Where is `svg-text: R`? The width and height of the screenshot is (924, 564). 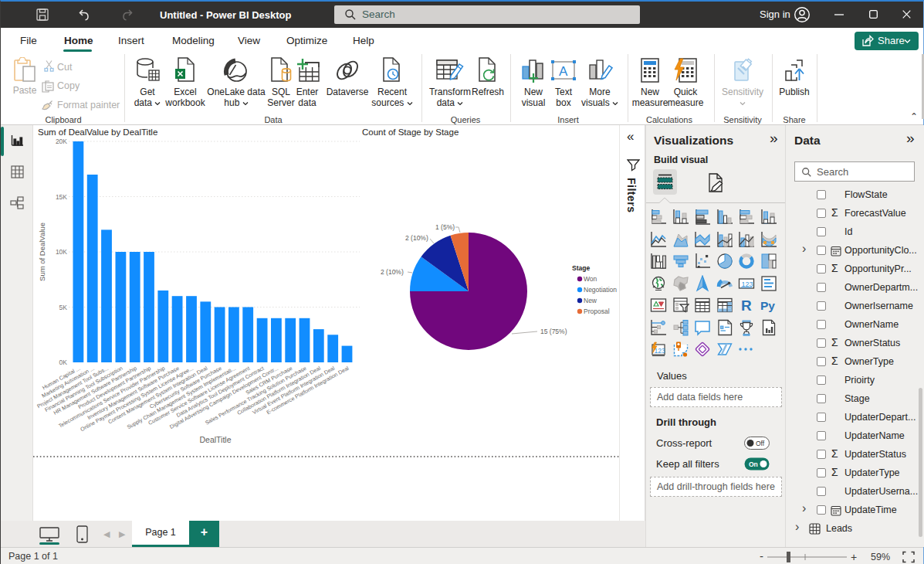 svg-text: R is located at coordinates (746, 306).